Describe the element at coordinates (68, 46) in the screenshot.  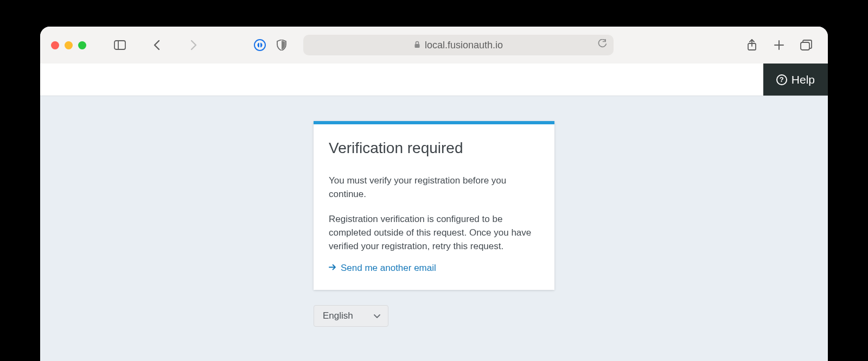
I see `traffic-lights` at that location.